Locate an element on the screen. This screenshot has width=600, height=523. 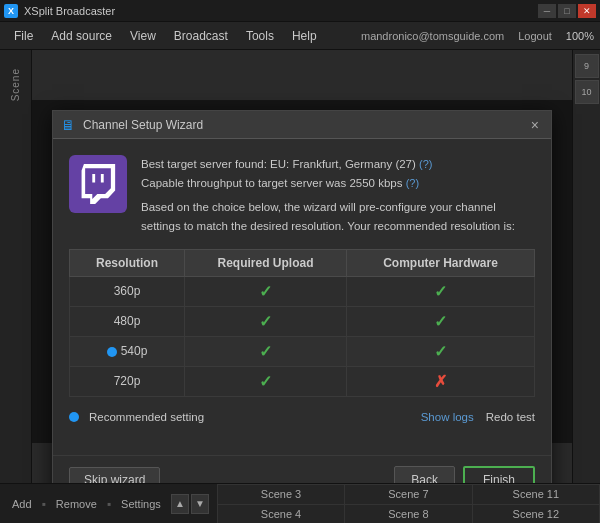
show-logs-link: Show logs is located at coordinates (448, 417).